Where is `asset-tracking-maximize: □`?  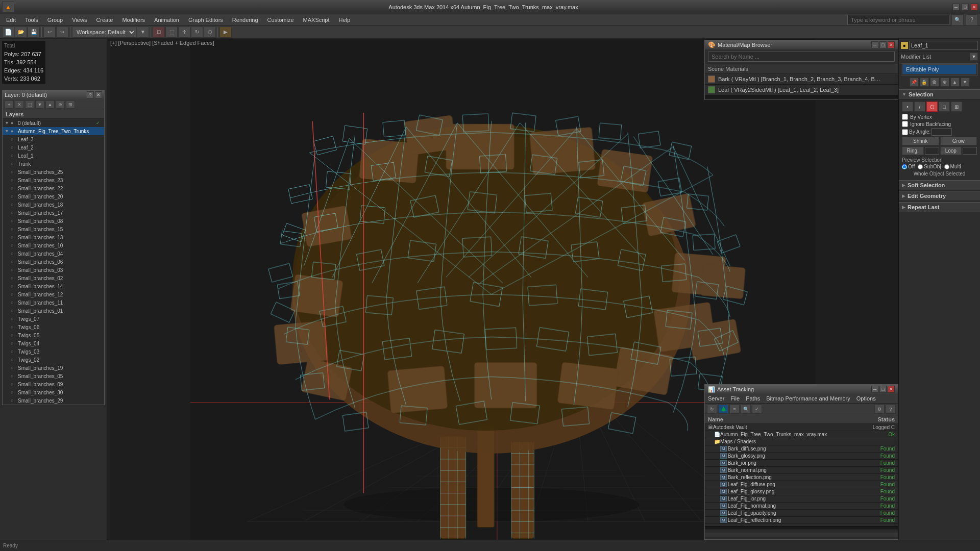
asset-tracking-maximize: □ is located at coordinates (883, 389).